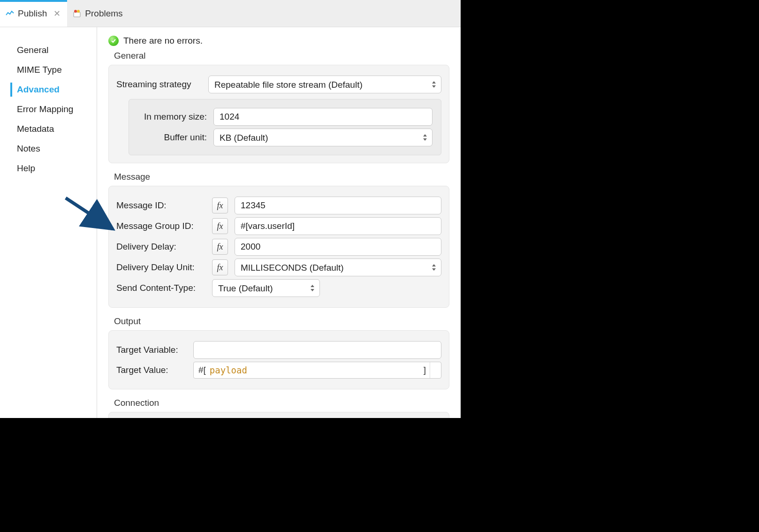  Describe the element at coordinates (49, 222) in the screenshot. I see `sidebar: General MIME Type Advanced Error Mapping…` at that location.